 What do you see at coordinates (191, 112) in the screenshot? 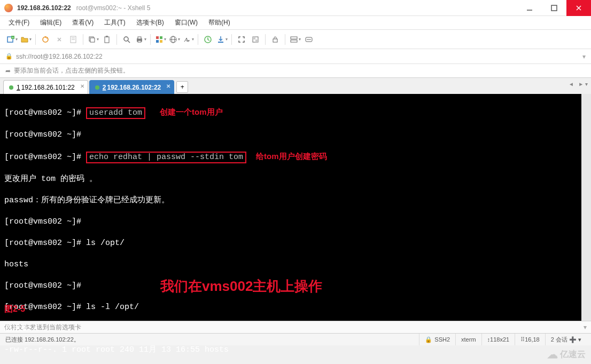
I see `annotation-useradd: 创建一个tom用户` at bounding box center [191, 112].